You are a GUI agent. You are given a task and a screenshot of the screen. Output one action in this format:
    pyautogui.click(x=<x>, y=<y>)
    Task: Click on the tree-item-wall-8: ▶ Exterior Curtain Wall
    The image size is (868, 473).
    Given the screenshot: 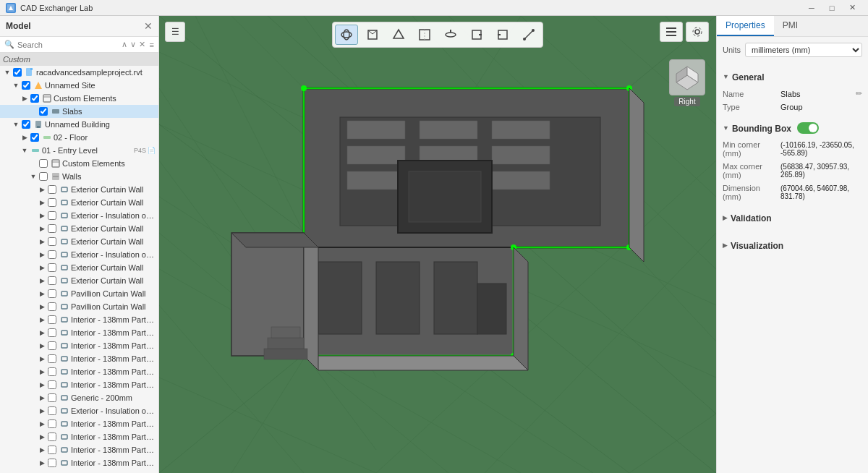 What is the action you would take?
    pyautogui.click(x=80, y=281)
    